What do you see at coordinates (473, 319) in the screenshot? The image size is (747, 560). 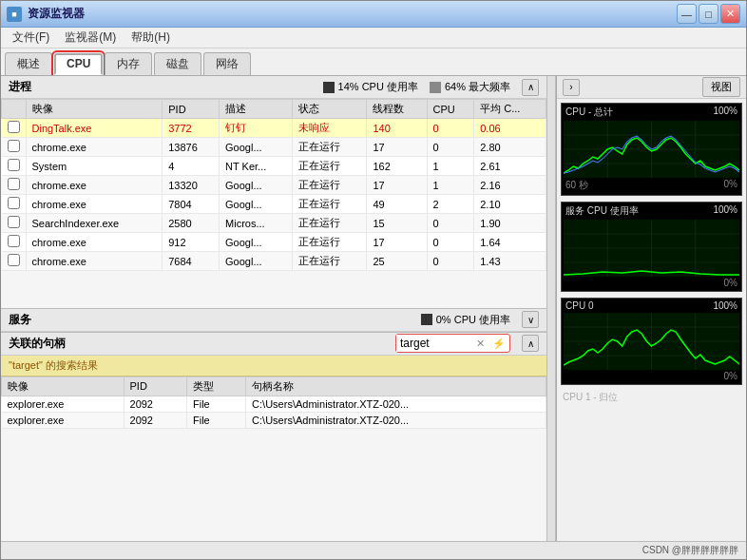 I see `services-cpu-usage: 0% CPU 使用率` at bounding box center [473, 319].